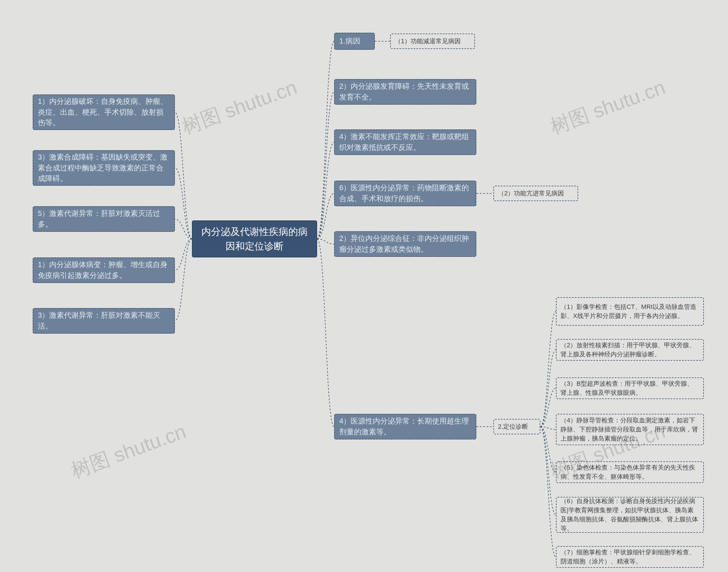 This screenshot has height=572, width=728. I want to click on right-node-4a-text: （2）功能亢进常见病因, so click(531, 194).